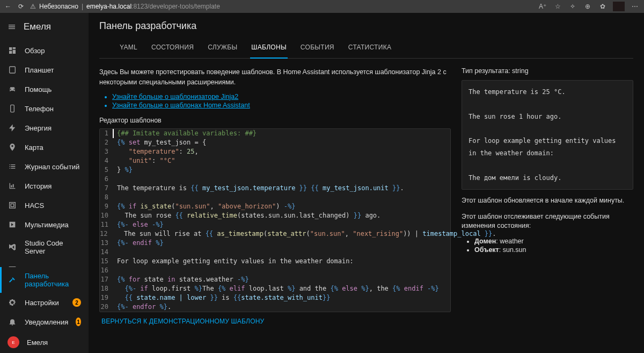 Image resolution: width=644 pixels, height=353 pixels. I want to click on result-output: The temperature is 25 °C. The sun rose 1…, so click(547, 135).